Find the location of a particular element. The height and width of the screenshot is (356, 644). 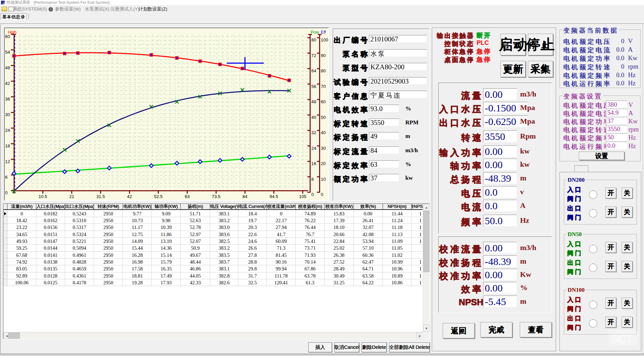

svg-text: 12 is located at coordinates (7, 162).